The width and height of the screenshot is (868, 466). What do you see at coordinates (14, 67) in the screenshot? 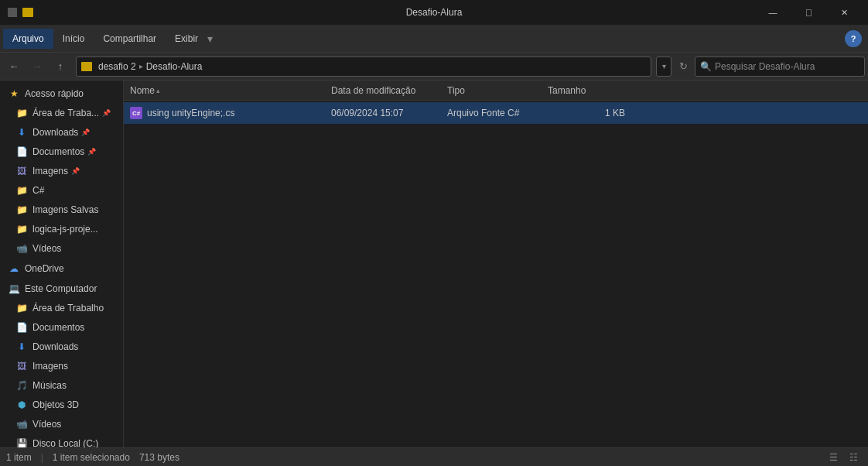
I see `back-button: ←` at bounding box center [14, 67].